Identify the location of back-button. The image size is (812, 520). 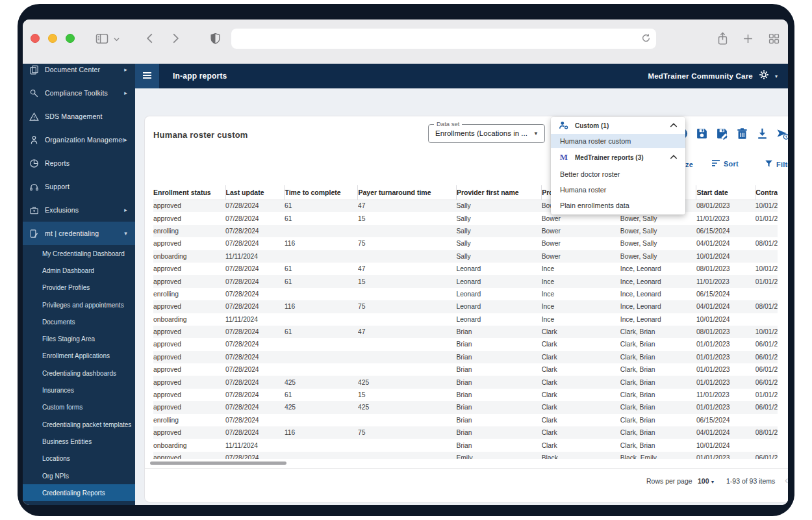
(149, 38).